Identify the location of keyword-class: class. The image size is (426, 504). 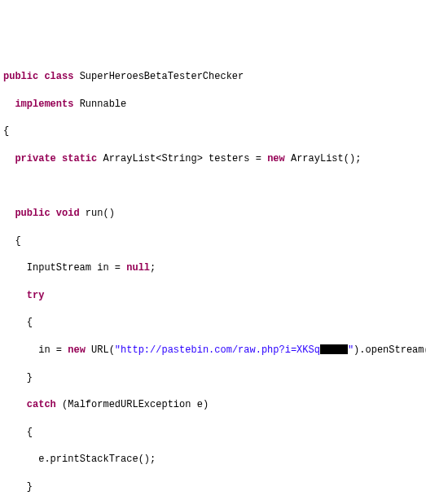
(59, 77).